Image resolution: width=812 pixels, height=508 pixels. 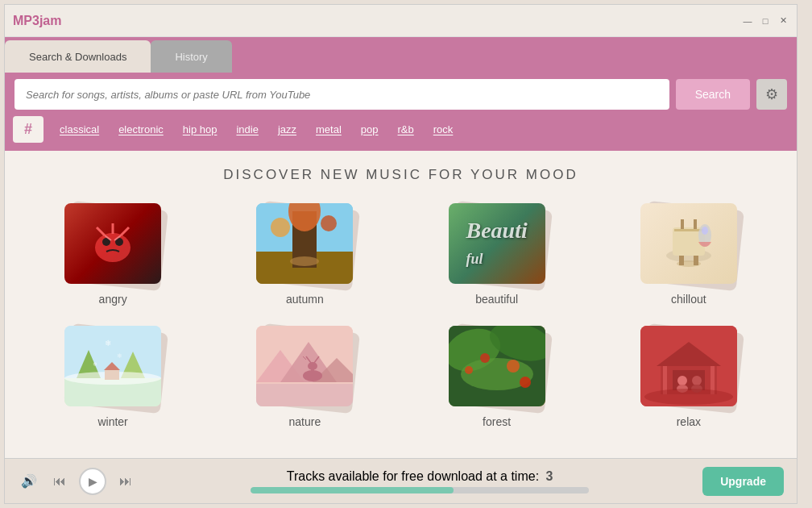 I want to click on next-button: ⏭, so click(x=126, y=481).